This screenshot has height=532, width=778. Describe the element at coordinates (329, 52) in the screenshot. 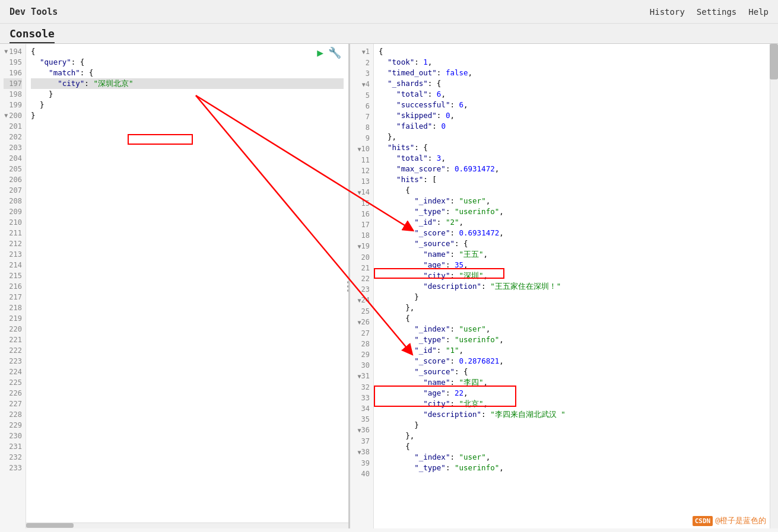

I see `left-toolbar: ▶ 🔧` at that location.